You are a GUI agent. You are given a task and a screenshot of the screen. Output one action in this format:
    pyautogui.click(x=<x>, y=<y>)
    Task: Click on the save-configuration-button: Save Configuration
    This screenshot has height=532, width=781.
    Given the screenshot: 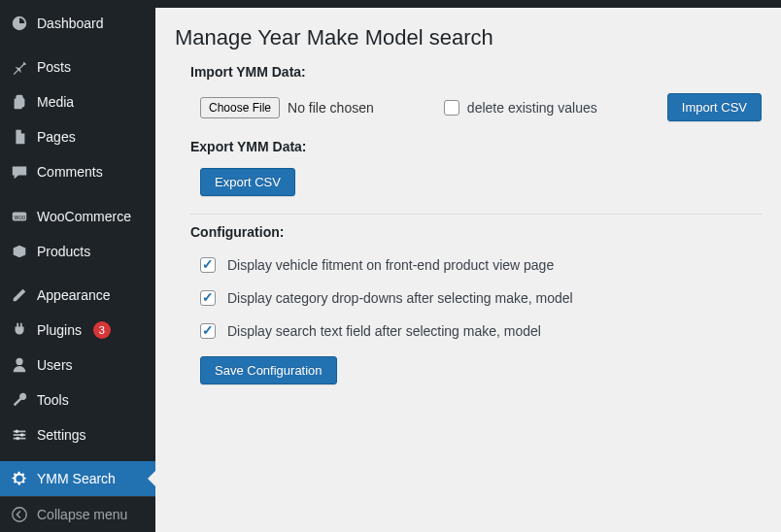 What is the action you would take?
    pyautogui.click(x=268, y=371)
    